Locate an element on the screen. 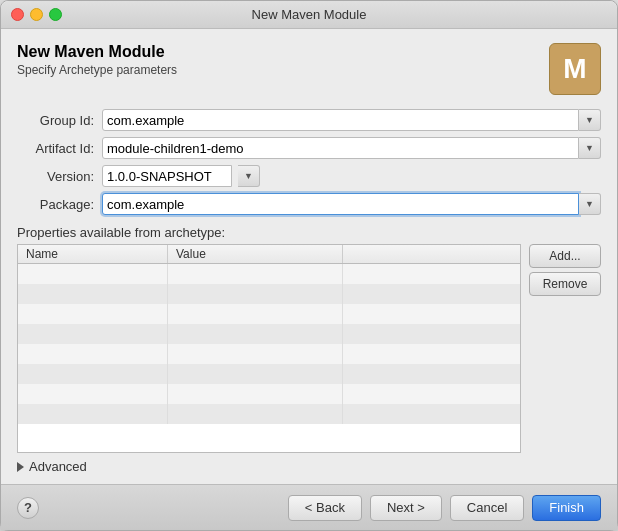  version-input is located at coordinates (167, 176).